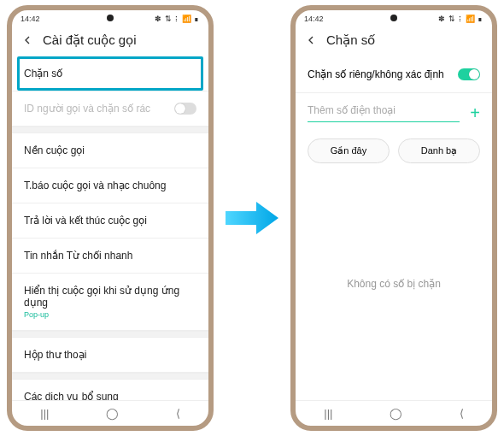 This screenshot has width=504, height=436. I want to click on row-tra-loi: Trả lời và kết thúc cuộc gọi, so click(110, 221).